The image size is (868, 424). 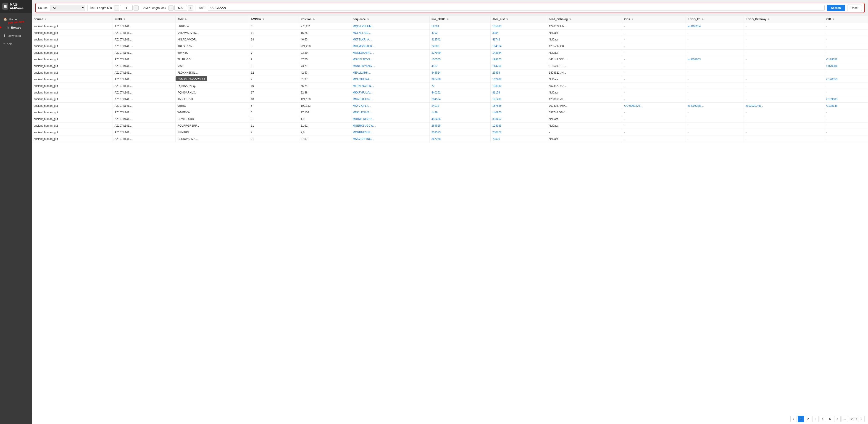 I want to click on col-proId: ProID ⇅, so click(x=144, y=20).